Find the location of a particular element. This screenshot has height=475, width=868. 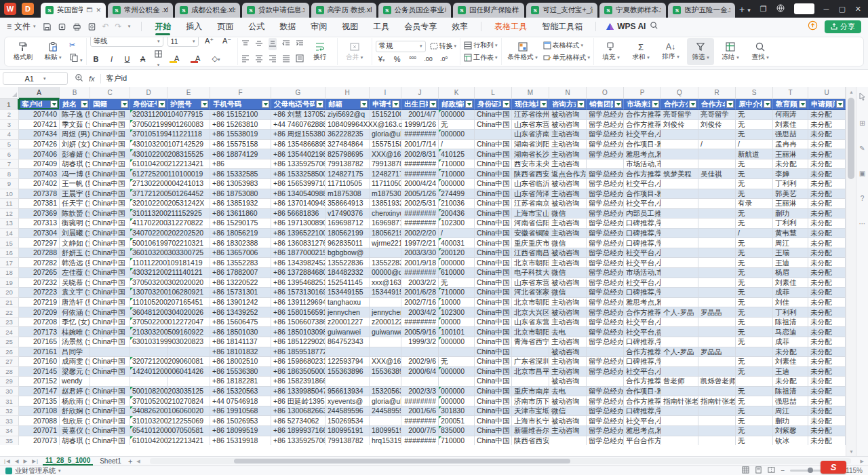

more-tools-icon: ⋯ is located at coordinates (863, 224).